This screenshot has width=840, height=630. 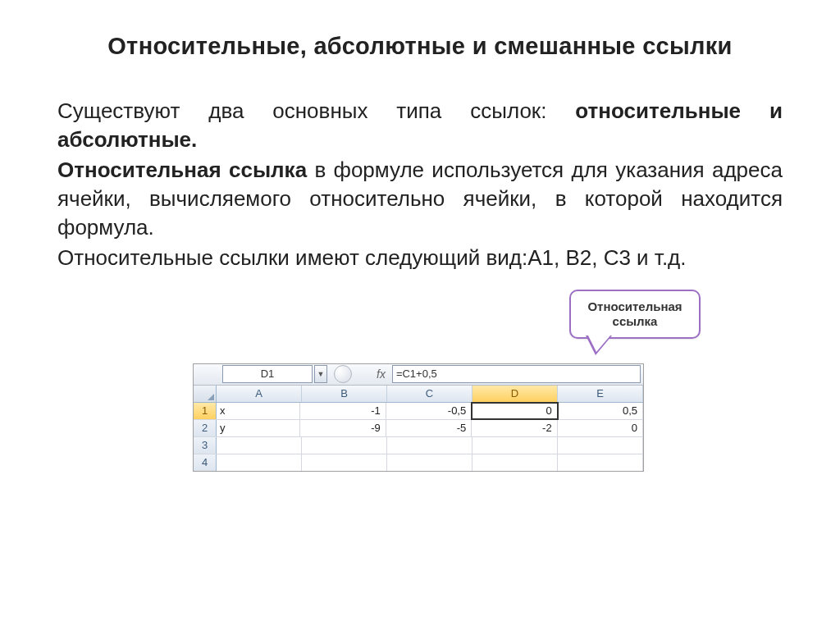 I want to click on callout-line1: Относительная, so click(x=635, y=307).